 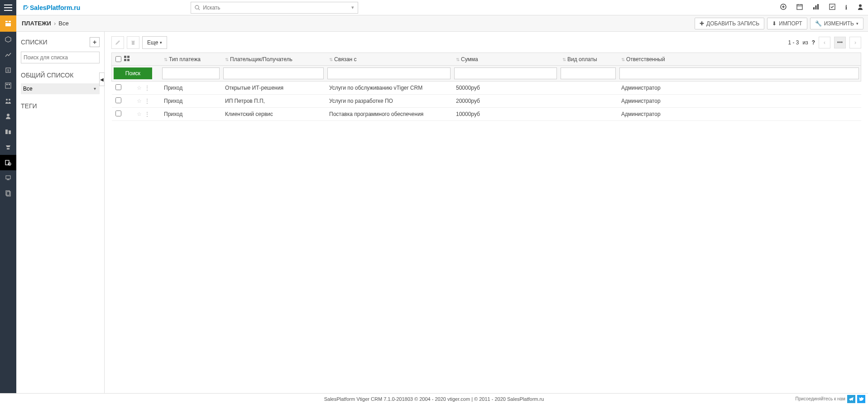 What do you see at coordinates (60, 58) in the screenshot?
I see `list-search-input` at bounding box center [60, 58].